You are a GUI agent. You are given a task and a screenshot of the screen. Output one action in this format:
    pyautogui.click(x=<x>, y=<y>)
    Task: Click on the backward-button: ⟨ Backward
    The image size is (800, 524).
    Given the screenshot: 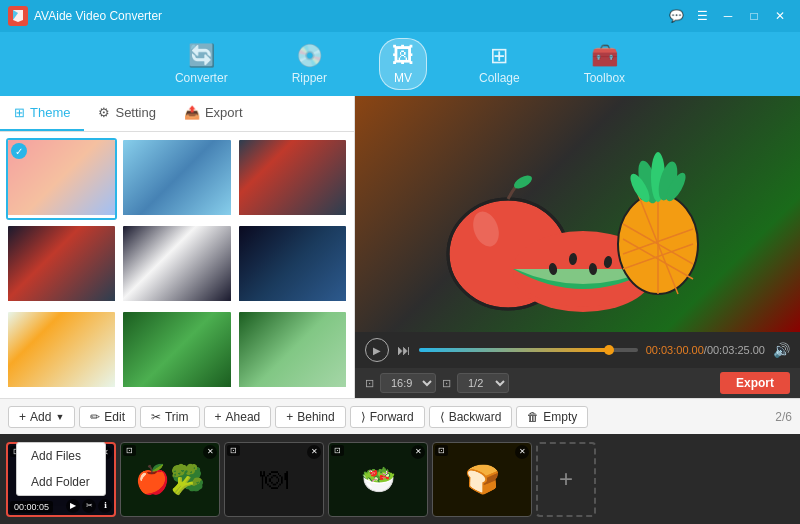 What is the action you would take?
    pyautogui.click(x=471, y=417)
    